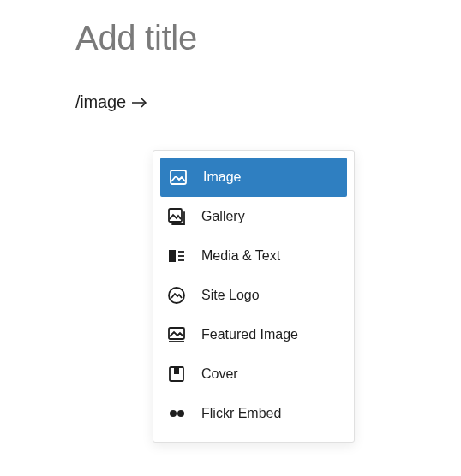 The width and height of the screenshot is (461, 476). I want to click on slash-command-text: /image, so click(101, 103).